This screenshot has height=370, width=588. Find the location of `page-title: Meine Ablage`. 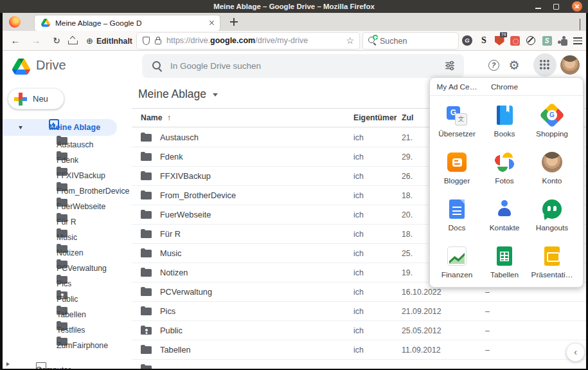

page-title: Meine Ablage is located at coordinates (172, 94).